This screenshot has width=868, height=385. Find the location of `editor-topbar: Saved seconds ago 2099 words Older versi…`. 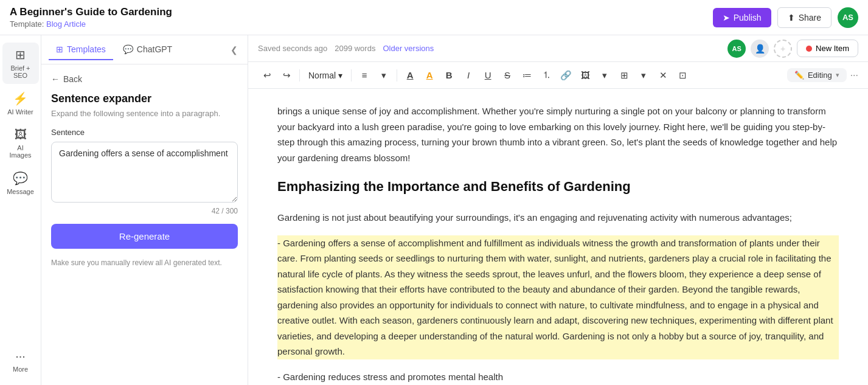

editor-topbar: Saved seconds ago 2099 words Older versi… is located at coordinates (558, 49).